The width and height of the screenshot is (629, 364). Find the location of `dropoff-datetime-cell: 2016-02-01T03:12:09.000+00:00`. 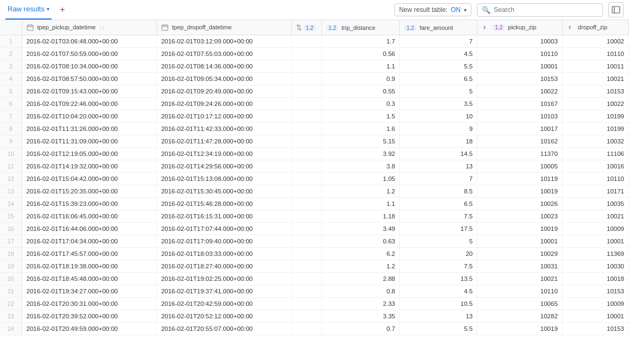

dropoff-datetime-cell: 2016-02-01T03:12:09.000+00:00 is located at coordinates (224, 41).